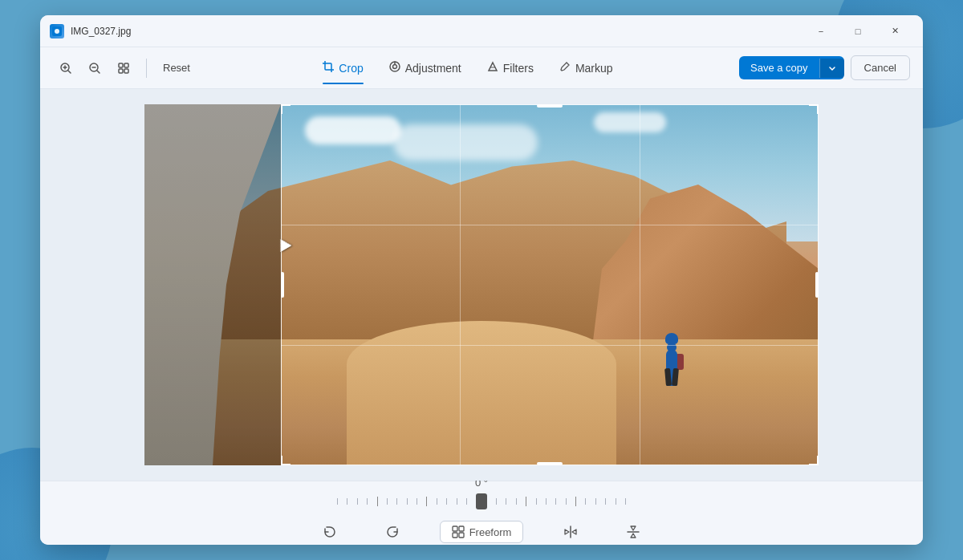  Describe the element at coordinates (146, 68) in the screenshot. I see `toolbar-divider` at that location.